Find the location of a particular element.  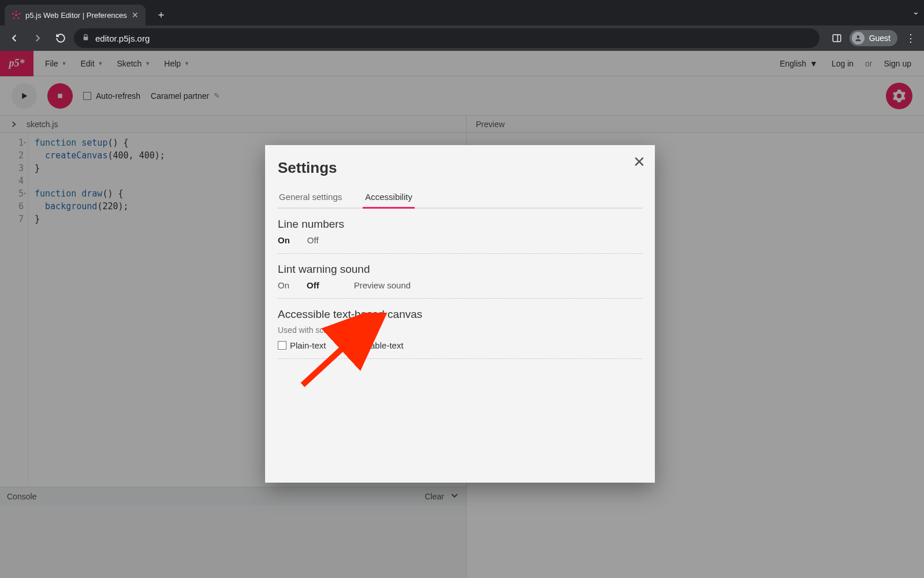

login-link: Log in is located at coordinates (843, 64).